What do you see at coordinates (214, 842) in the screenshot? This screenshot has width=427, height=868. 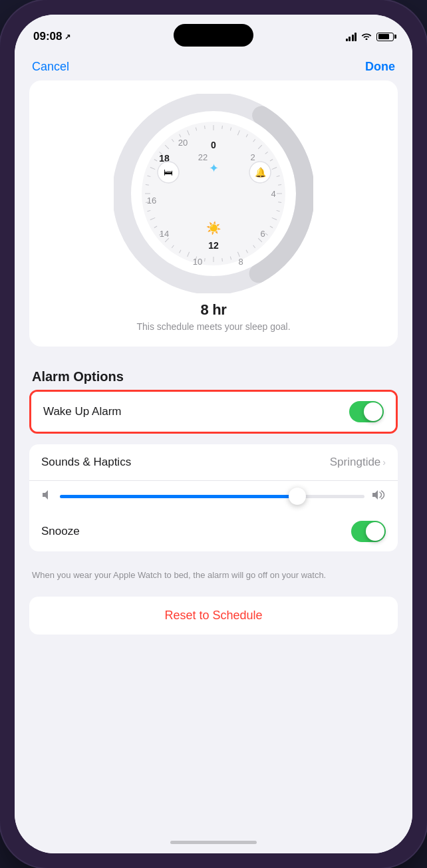 I see `home-bar` at bounding box center [214, 842].